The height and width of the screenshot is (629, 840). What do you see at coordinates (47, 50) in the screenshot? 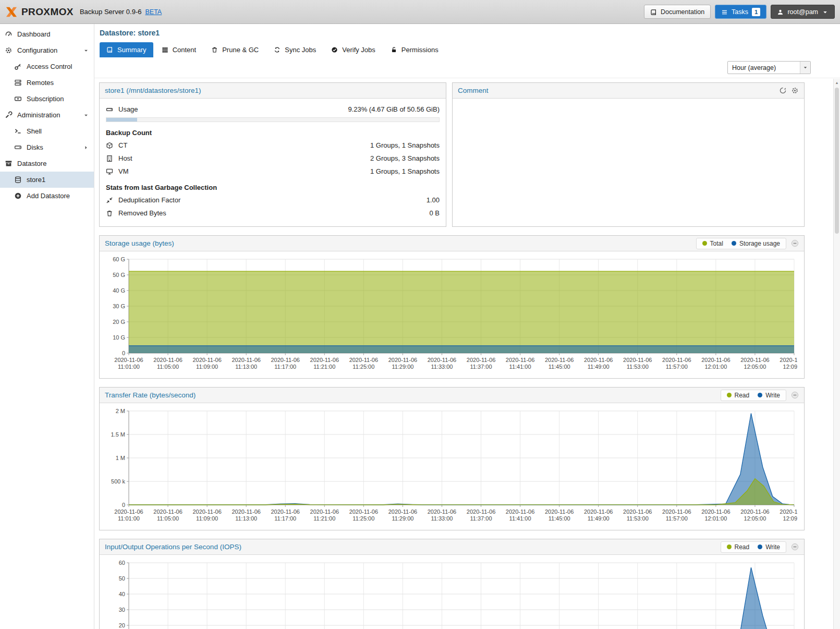
I see `sidebar-item-configuration: Configuration` at bounding box center [47, 50].